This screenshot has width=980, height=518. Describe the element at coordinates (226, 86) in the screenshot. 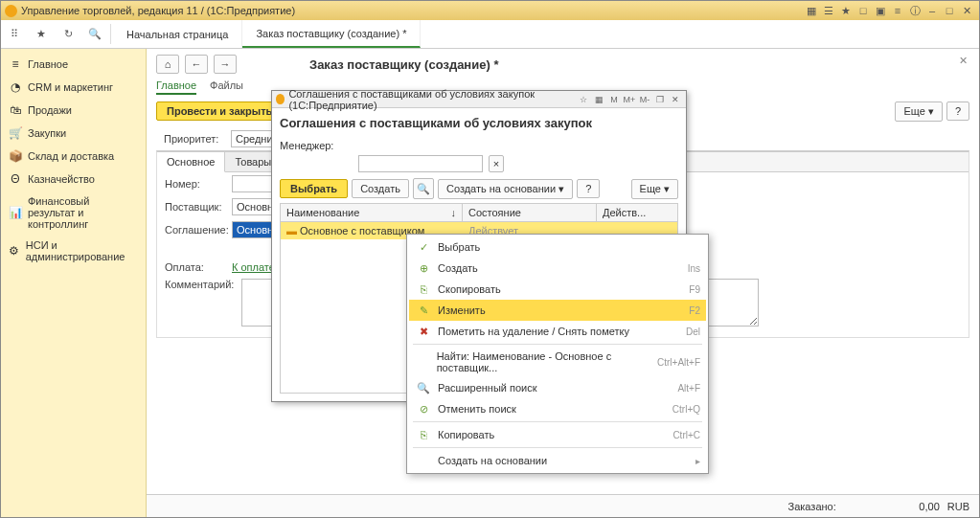

I see `subtab-files: Файлы` at that location.